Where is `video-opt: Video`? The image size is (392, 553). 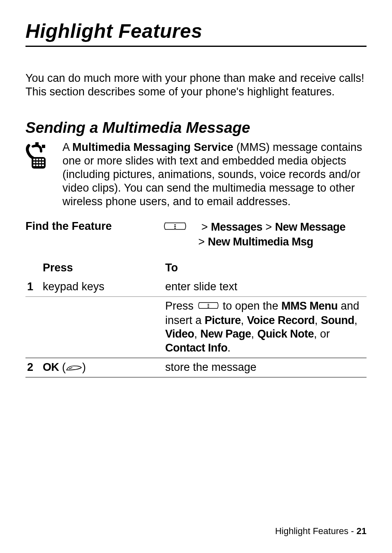 video-opt: Video is located at coordinates (180, 334).